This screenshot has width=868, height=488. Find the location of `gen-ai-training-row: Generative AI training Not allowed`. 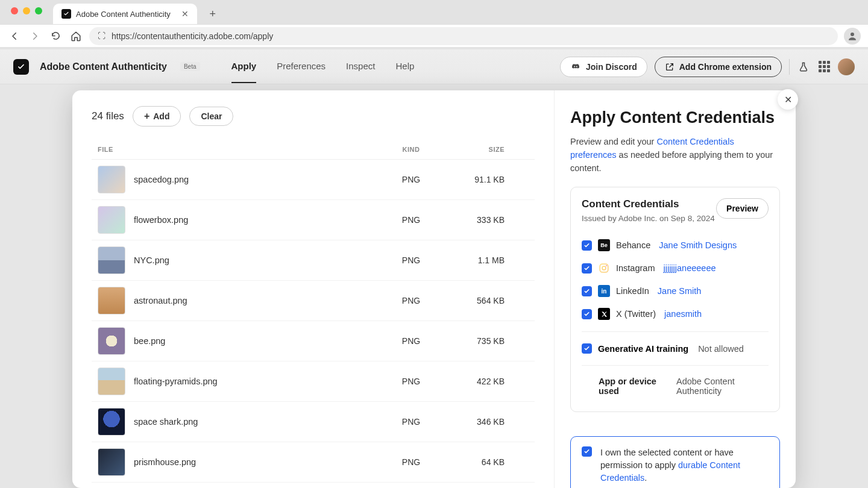

gen-ai-training-row: Generative AI training Not allowed is located at coordinates (675, 348).